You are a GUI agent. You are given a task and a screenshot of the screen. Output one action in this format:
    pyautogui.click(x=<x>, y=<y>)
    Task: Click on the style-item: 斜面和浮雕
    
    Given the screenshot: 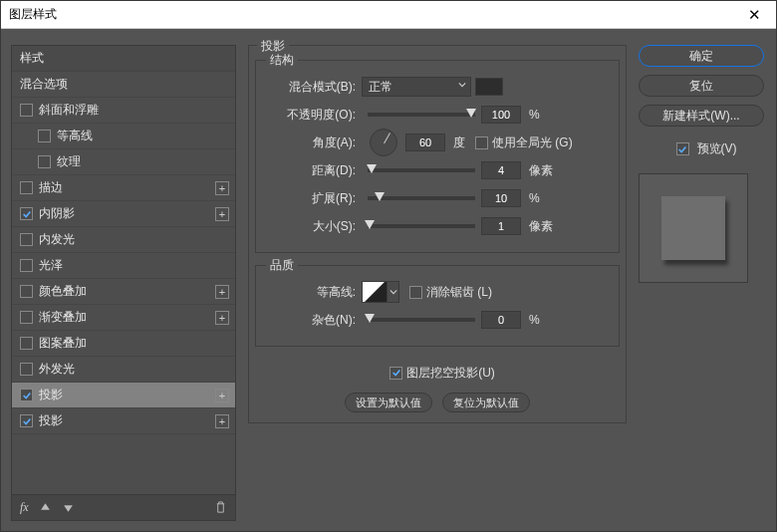 What is the action you would take?
    pyautogui.click(x=124, y=111)
    